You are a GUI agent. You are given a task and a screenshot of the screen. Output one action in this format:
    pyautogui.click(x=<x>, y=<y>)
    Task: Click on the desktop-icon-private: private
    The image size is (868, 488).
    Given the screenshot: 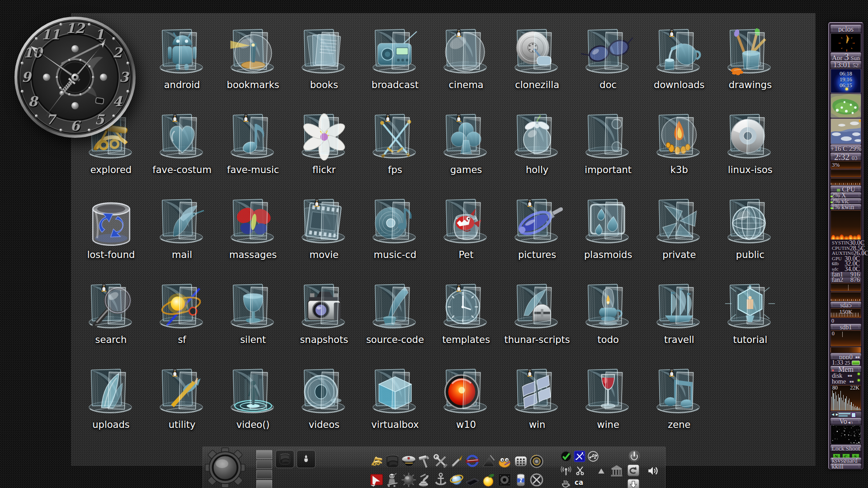 What is the action you would take?
    pyautogui.click(x=679, y=229)
    